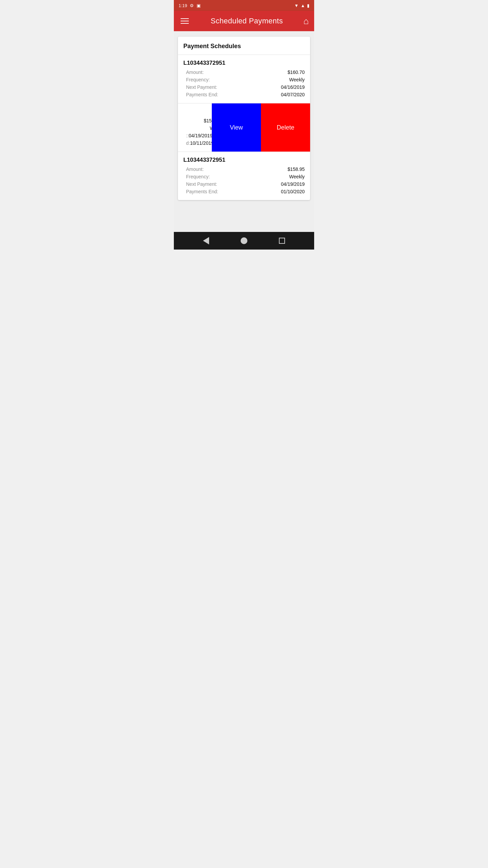 This screenshot has height=868, width=488. What do you see at coordinates (196, 136) in the screenshot?
I see `next-payment-row-2: :: 04/19/2019` at bounding box center [196, 136].